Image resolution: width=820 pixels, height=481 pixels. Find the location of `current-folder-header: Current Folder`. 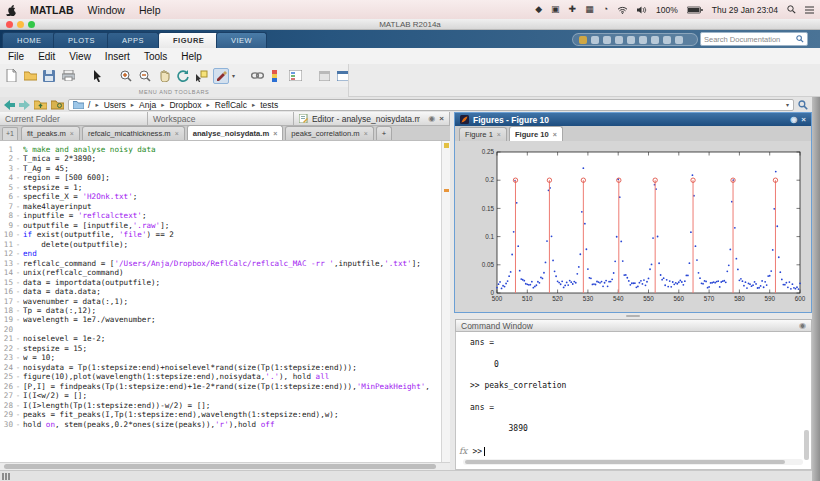

current-folder-header: Current Folder is located at coordinates (74, 119).